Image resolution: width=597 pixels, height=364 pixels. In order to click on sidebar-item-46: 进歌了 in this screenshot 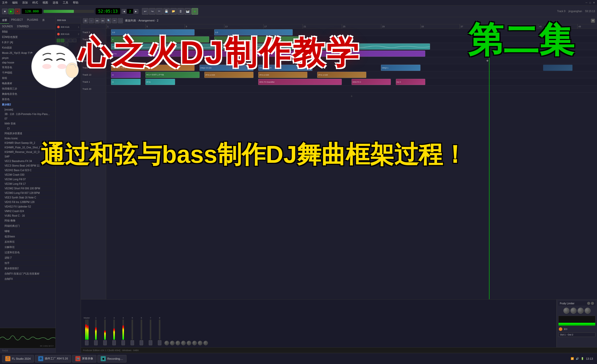, I will do `click(28, 258)`.